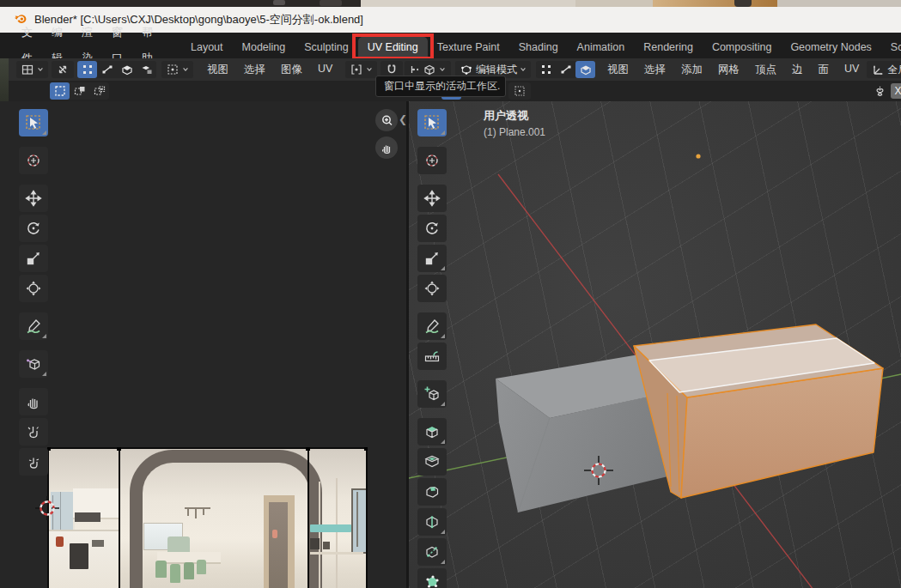 This screenshot has height=588, width=901. I want to click on uv-image-panorama, so click(208, 518).